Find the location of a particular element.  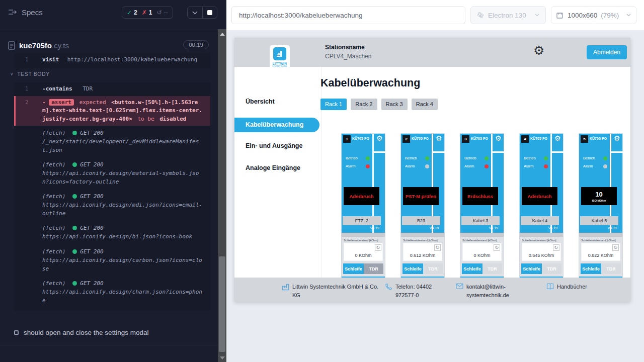

footer-manuals-link: Handbücher is located at coordinates (567, 287).